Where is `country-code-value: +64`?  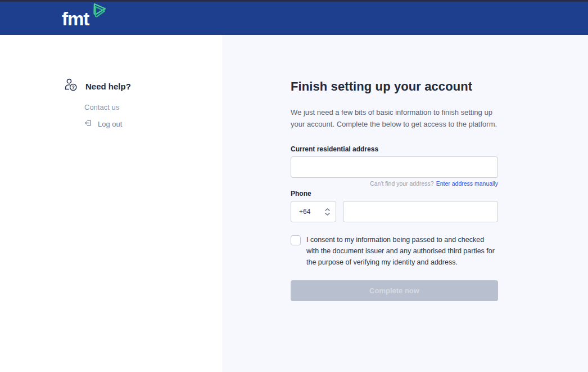
country-code-value: +64 is located at coordinates (305, 212).